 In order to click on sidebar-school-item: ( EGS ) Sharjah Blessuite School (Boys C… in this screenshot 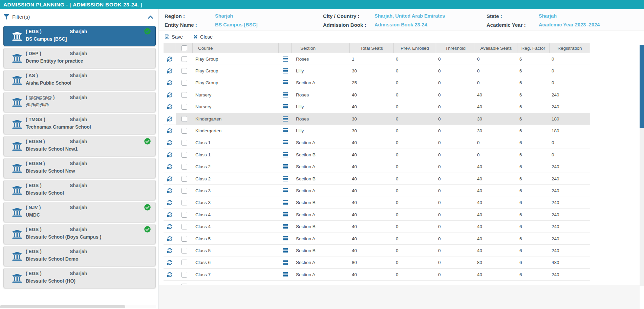, I will do `click(80, 234)`.